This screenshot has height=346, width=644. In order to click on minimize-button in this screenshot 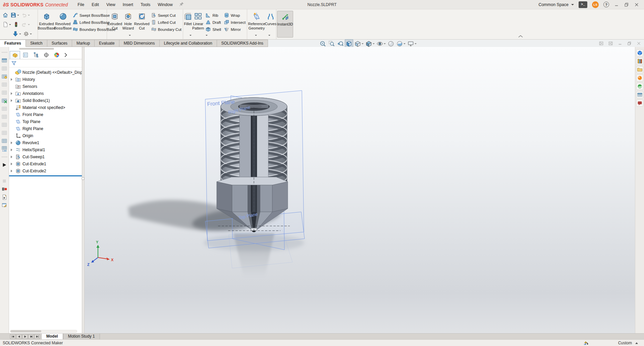, I will do `click(616, 5)`.